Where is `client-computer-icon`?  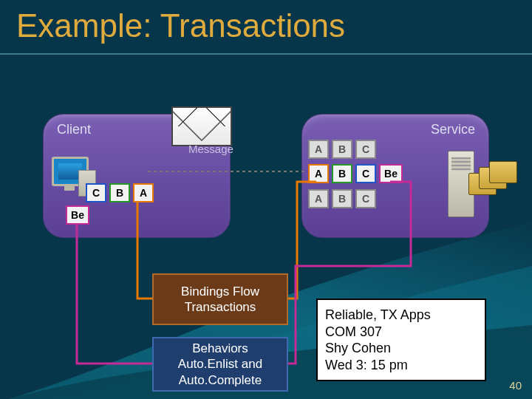 client-computer-icon is located at coordinates (69, 174).